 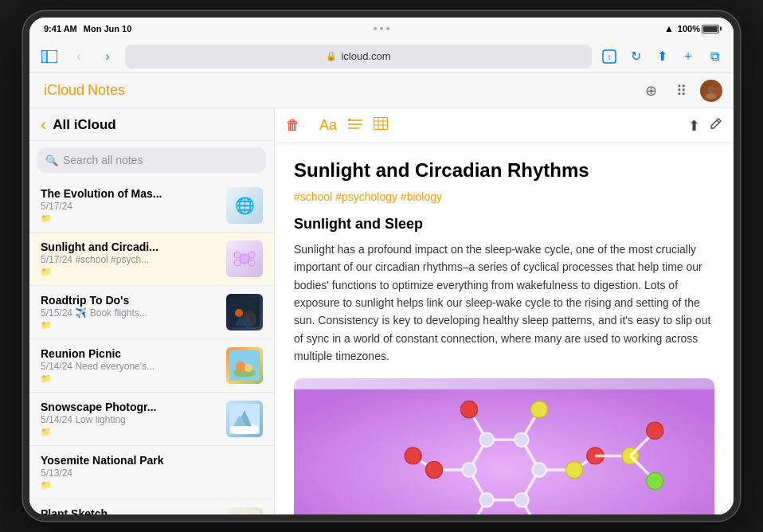 What do you see at coordinates (331, 56) in the screenshot?
I see `lock-icon: 🔒` at bounding box center [331, 56].